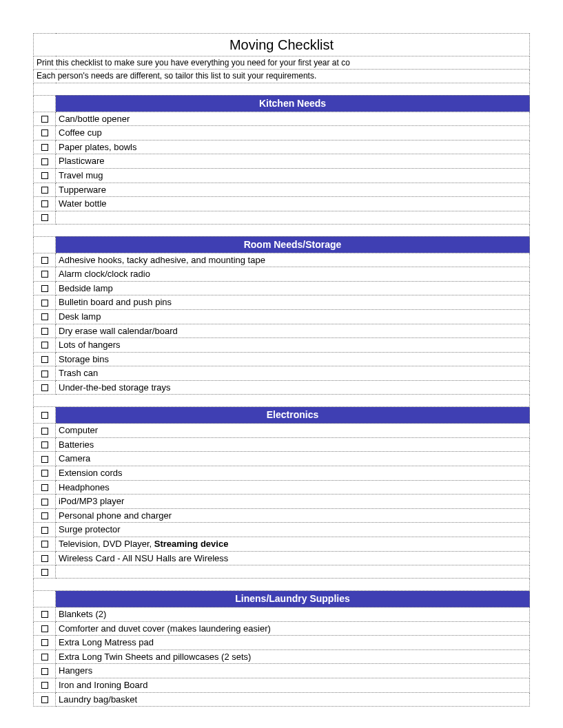 Image resolution: width=563 pixels, height=728 pixels. I want to click on list-item: Desk lamp, so click(293, 317).